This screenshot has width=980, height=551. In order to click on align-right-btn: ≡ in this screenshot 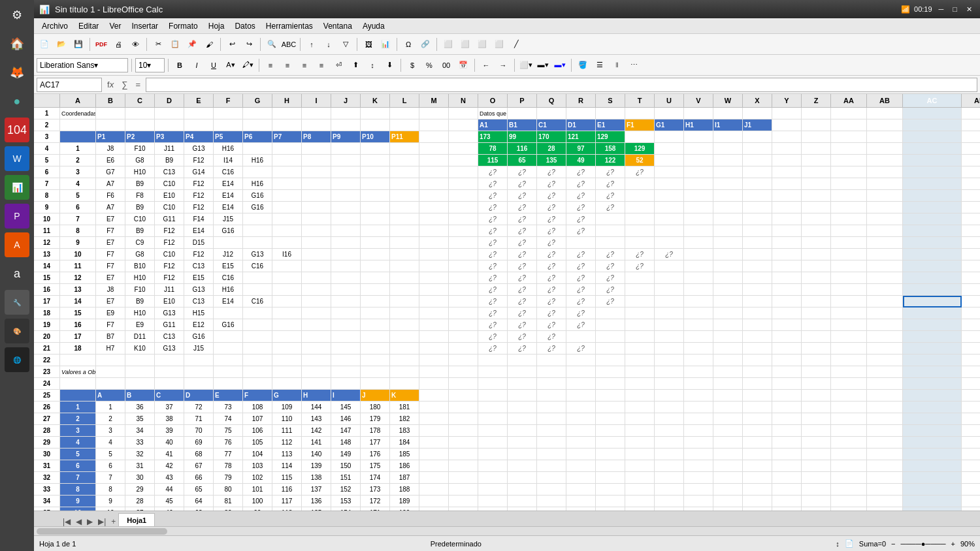, I will do `click(304, 65)`.